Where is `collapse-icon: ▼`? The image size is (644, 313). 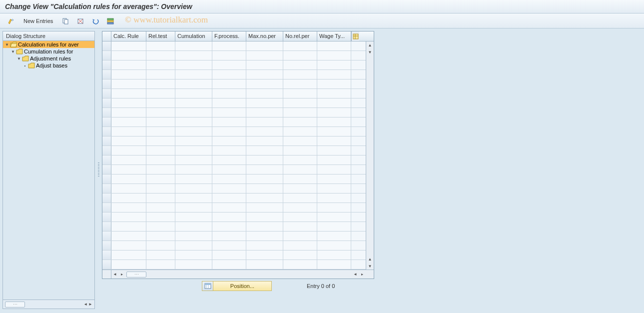
collapse-icon: ▼ is located at coordinates (7, 45).